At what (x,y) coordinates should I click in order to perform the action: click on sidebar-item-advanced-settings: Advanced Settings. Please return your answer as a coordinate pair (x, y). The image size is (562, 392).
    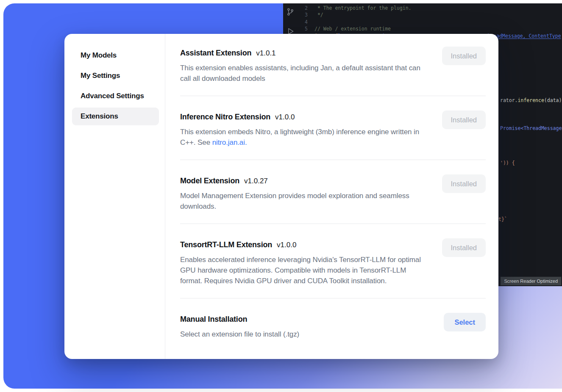
    Looking at the image, I should click on (115, 96).